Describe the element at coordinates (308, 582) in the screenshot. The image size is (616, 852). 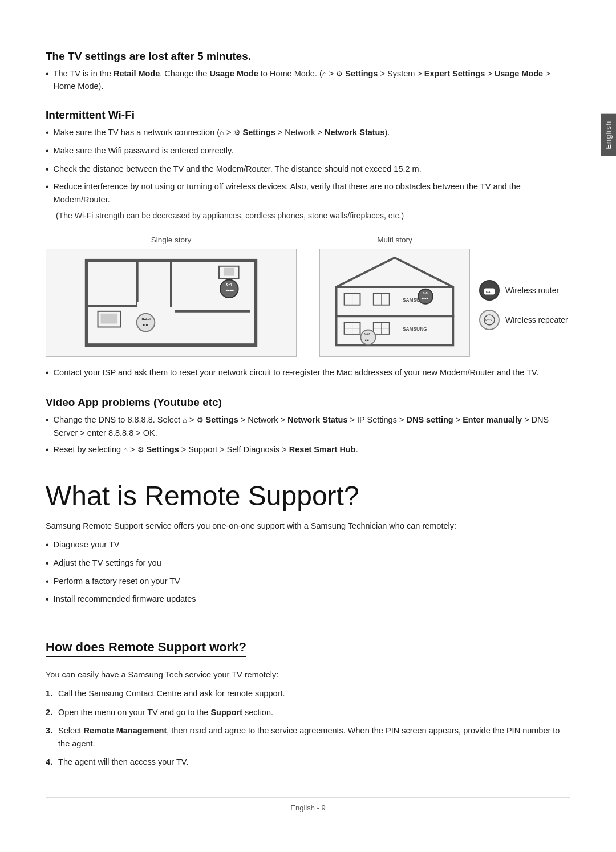
I see `list-item: Perform a factory reset on your TV` at that location.